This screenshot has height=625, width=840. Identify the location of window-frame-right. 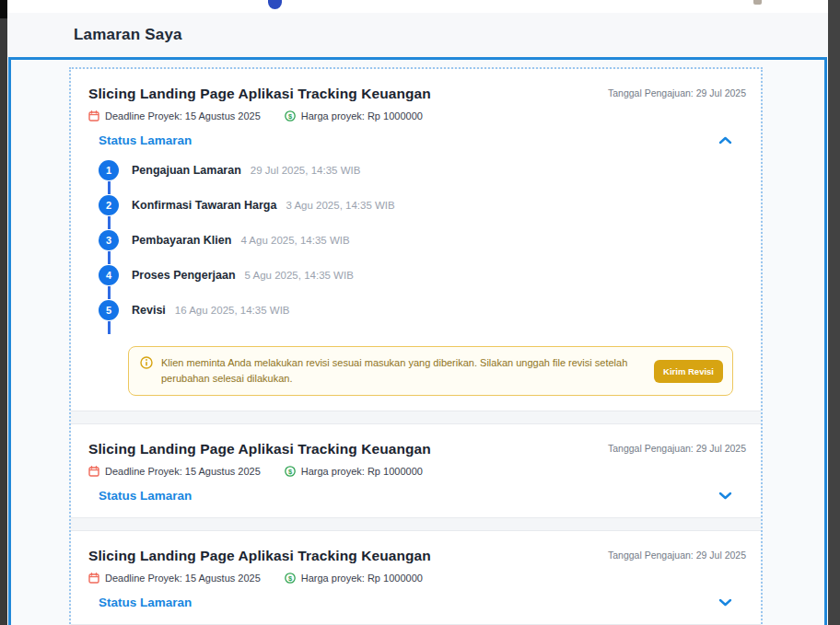
(834, 313).